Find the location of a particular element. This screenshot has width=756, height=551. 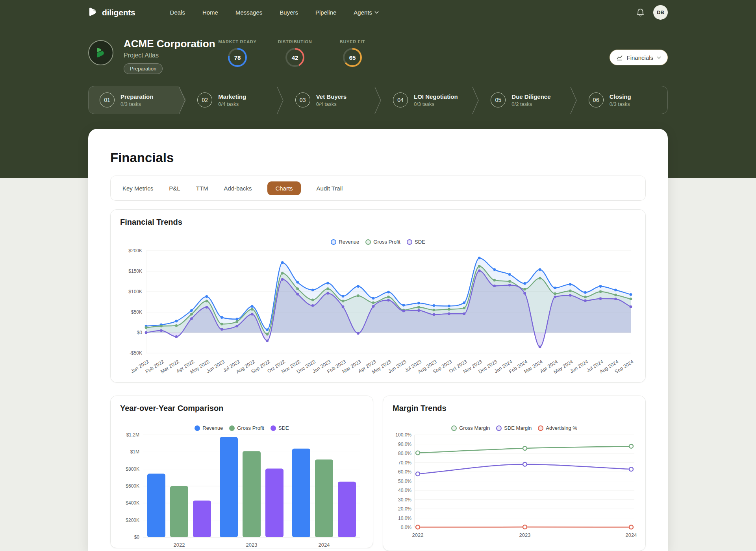

financials-view-selector: Financials is located at coordinates (639, 57).